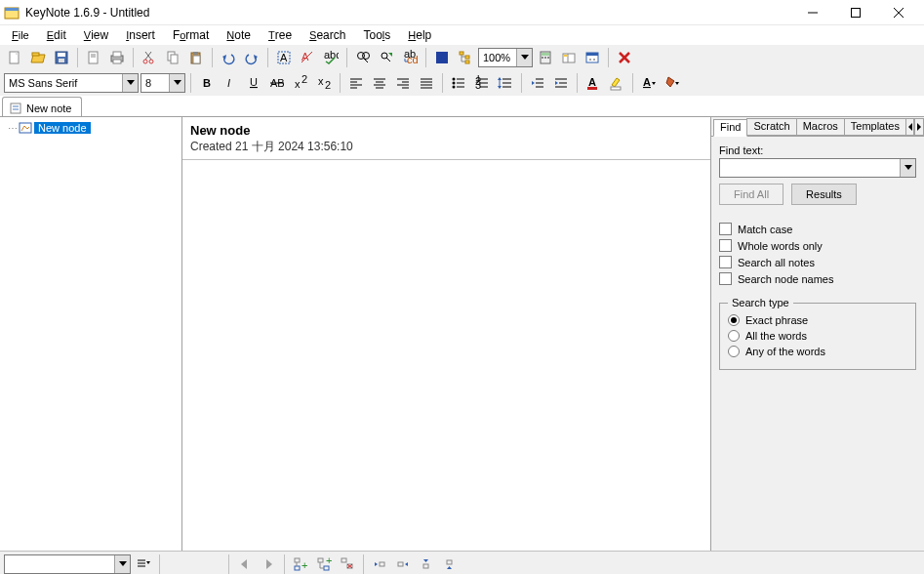 The width and height of the screenshot is (924, 574). I want to click on copy-button, so click(173, 58).